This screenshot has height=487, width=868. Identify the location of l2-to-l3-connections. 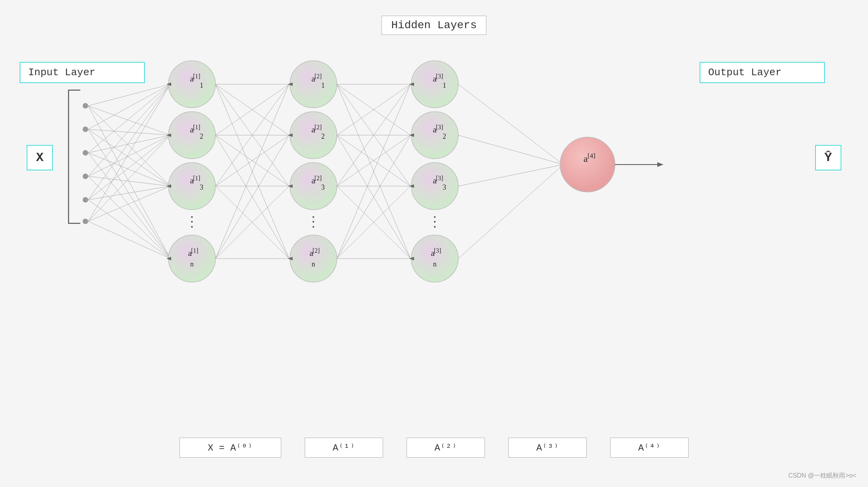
(374, 172).